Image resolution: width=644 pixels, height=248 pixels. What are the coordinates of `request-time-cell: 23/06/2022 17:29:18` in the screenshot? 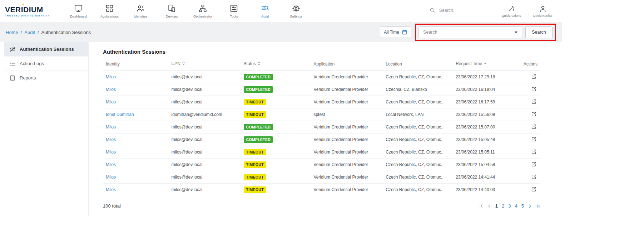 It's located at (486, 77).